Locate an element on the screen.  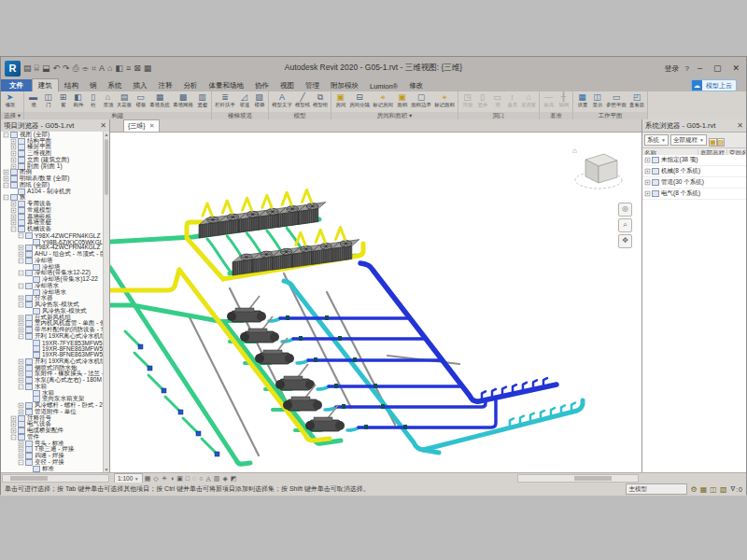
ribbon-tab-协作: 协作 is located at coordinates (261, 86).